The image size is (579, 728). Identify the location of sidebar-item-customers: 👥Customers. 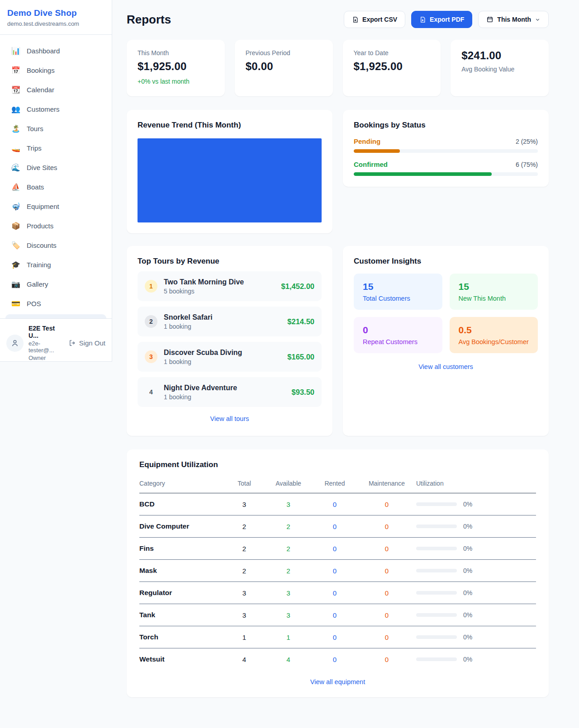
(56, 109).